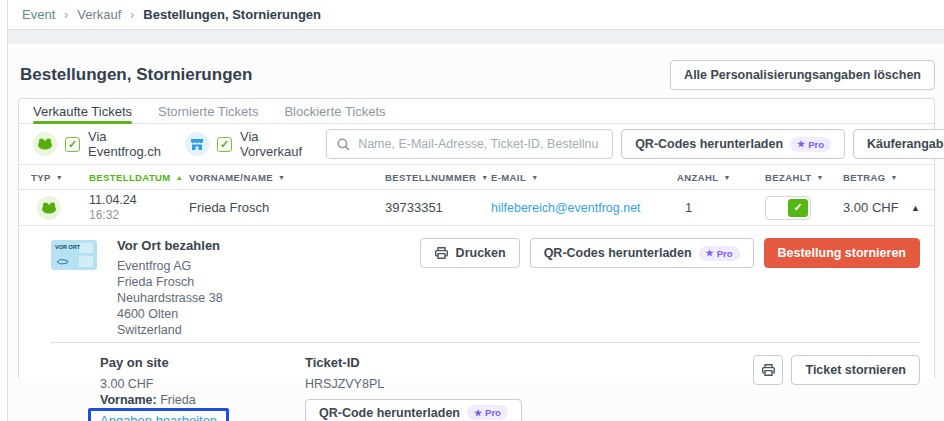 The image size is (944, 421). Describe the element at coordinates (476, 112) in the screenshot. I see `tabs-bar: Verkaufte Tickets Stornierte Tickets Blo…` at that location.